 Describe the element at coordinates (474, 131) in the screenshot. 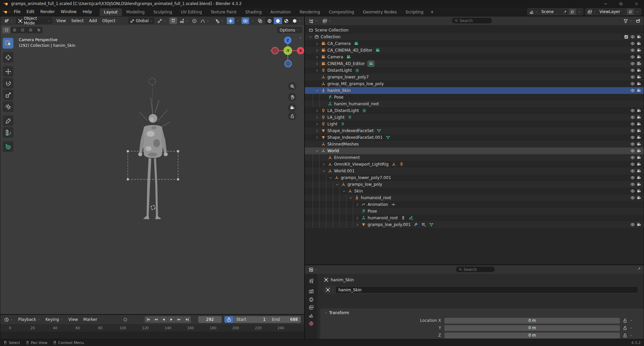

I see `outliner-row-shape-indexedfaceset: Shape_IndexedFaceSet` at that location.